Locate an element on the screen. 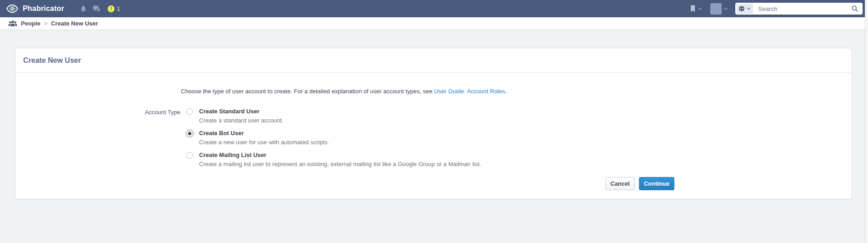  user-menu is located at coordinates (719, 9).